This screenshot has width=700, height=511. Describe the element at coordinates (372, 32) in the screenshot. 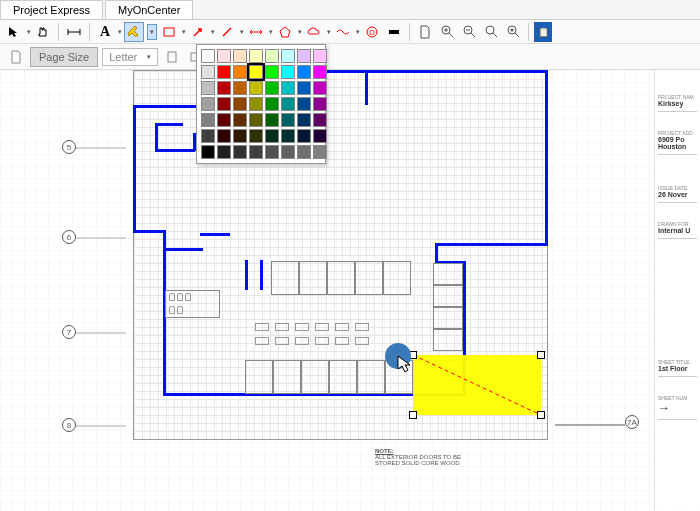

I see `stamp-tool: D` at that location.